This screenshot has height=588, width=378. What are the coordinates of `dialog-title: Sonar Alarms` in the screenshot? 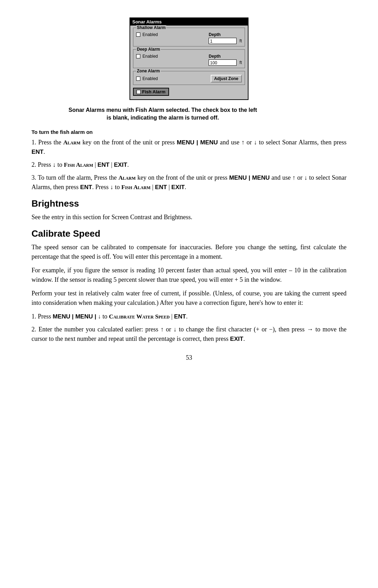 It's located at (189, 22).